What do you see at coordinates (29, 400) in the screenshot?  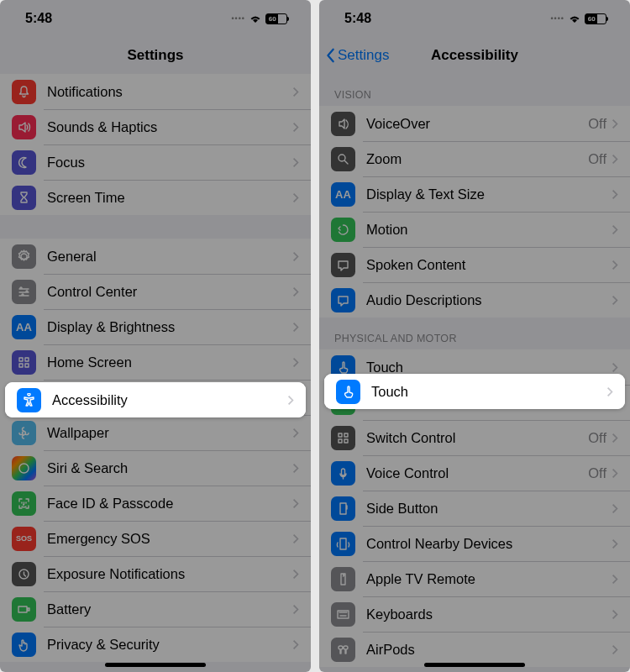 I see `accessibility-icon` at bounding box center [29, 400].